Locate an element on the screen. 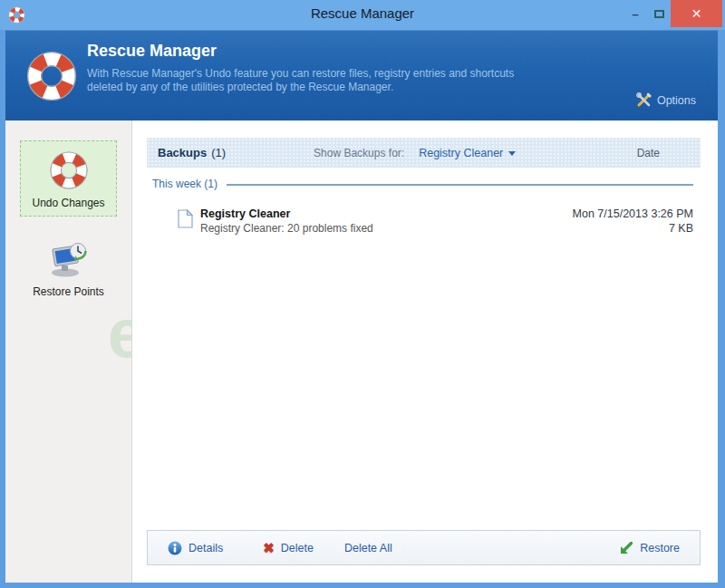  backup-item-description: Registry Cleaner: 20 problems fixed is located at coordinates (286, 228).